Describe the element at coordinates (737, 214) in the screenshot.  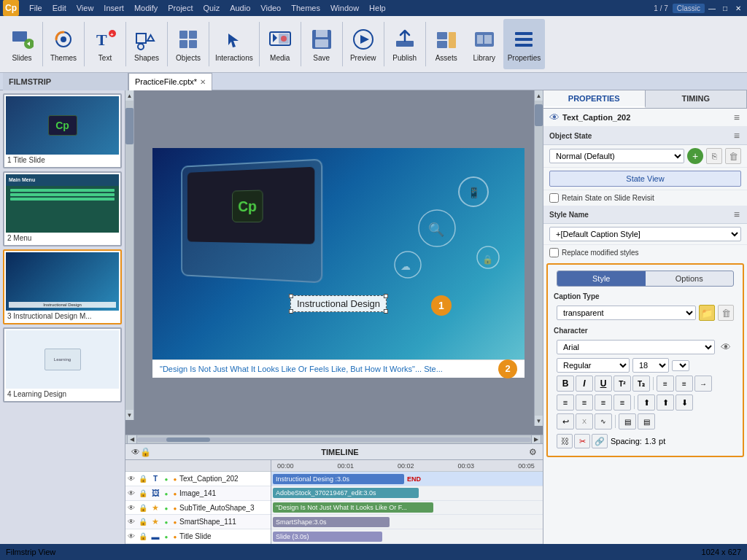
I see `style-name-menu-icon: ≡` at that location.